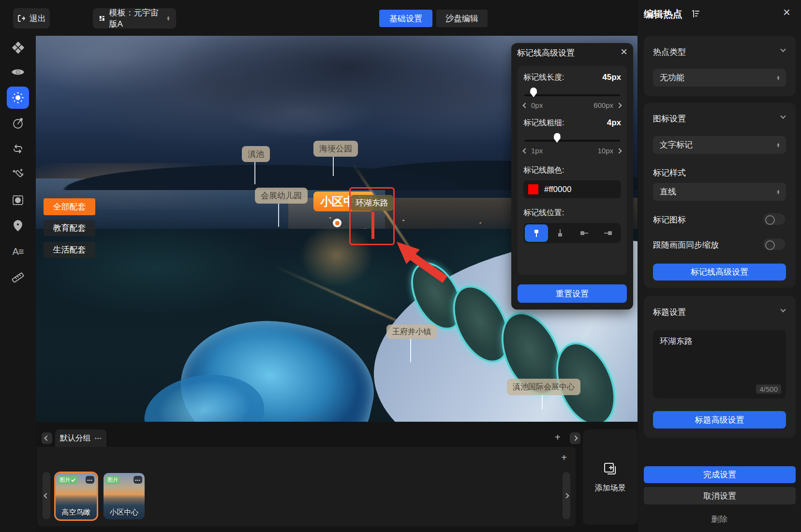 This screenshot has width=801, height=532. What do you see at coordinates (720, 496) in the screenshot?
I see `cancel-settings-button: 取消设置` at bounding box center [720, 496].